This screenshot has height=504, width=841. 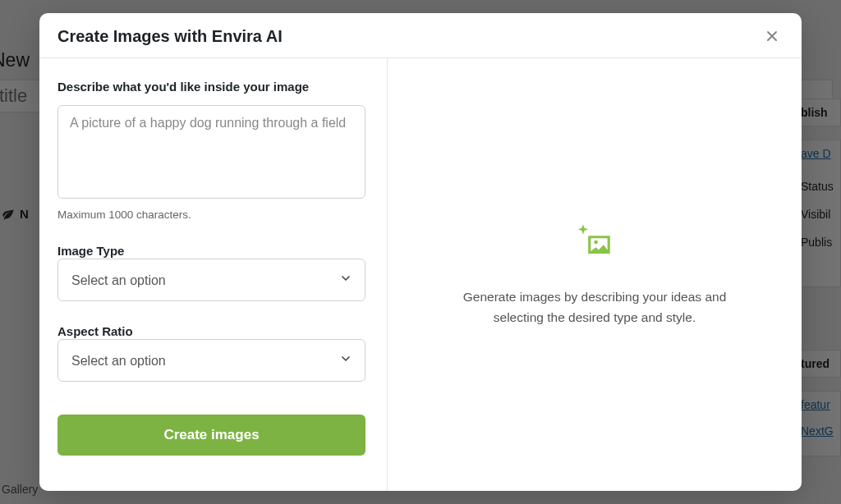 What do you see at coordinates (212, 215) in the screenshot?
I see `describe-helper: Maximum 1000 characters.` at bounding box center [212, 215].